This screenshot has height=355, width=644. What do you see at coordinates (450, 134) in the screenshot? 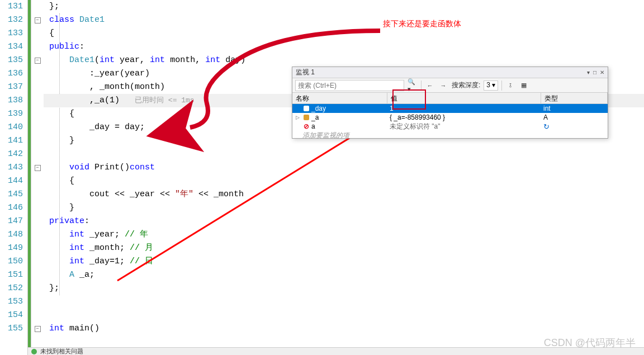
I see `watch-add-item: 添加要监视的项` at bounding box center [450, 134].